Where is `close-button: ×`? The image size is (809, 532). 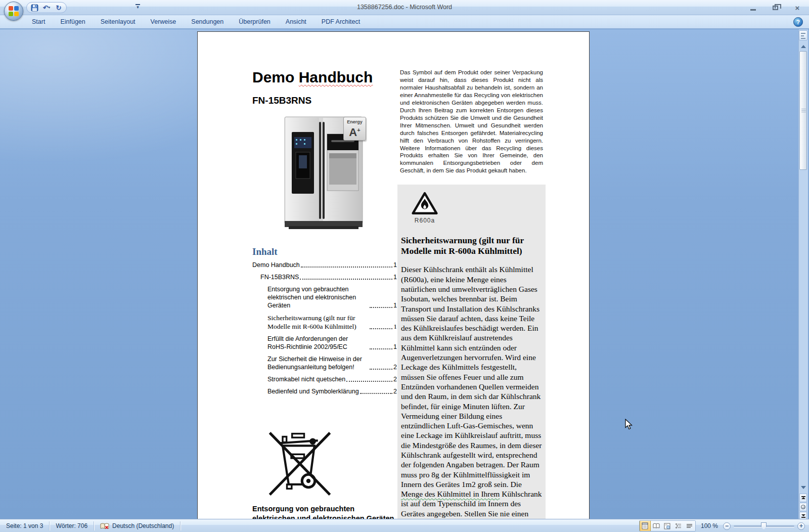
close-button: × is located at coordinates (797, 8).